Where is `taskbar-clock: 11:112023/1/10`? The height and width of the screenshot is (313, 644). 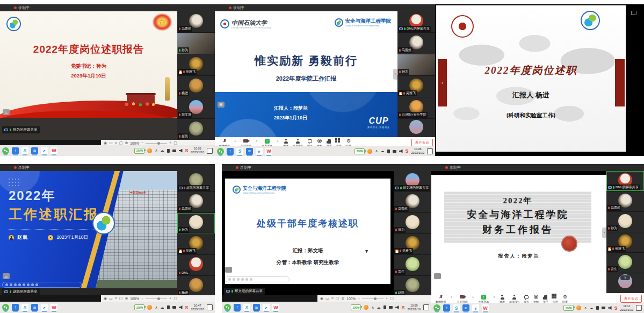
taskbar-clock: 11:112023/1/10 is located at coordinates (627, 308).